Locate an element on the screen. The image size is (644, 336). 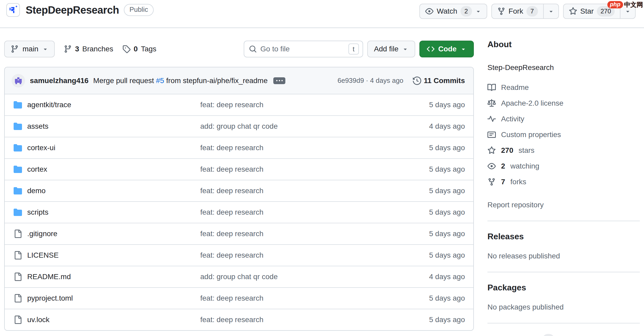
branches-link: 3 Branches is located at coordinates (88, 49).